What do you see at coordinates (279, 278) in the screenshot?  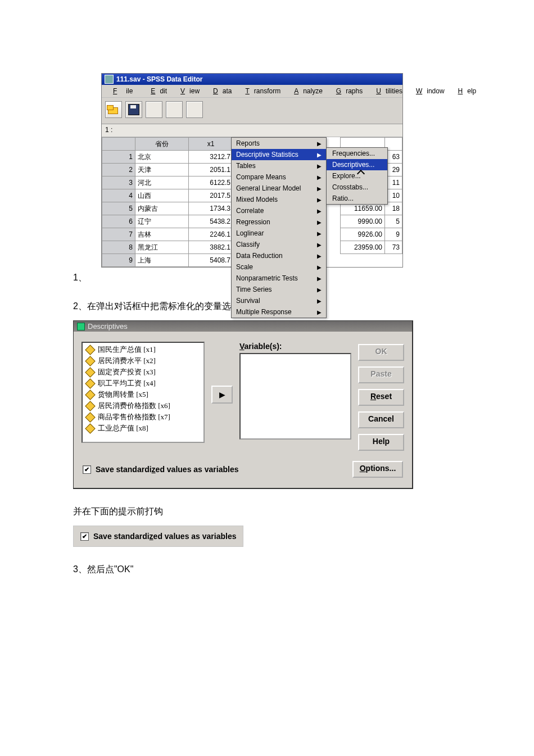 I see `menu-item-nonparametric-tests: Nonparametric Tests▶` at bounding box center [279, 278].